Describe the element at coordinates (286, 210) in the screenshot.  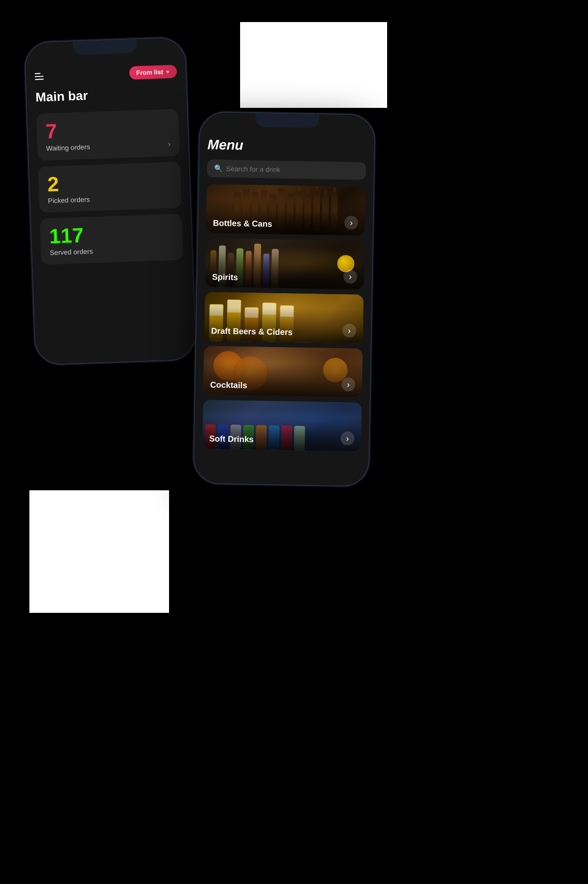
I see `menu-item-bottles: Bottles & Cans ›` at that location.